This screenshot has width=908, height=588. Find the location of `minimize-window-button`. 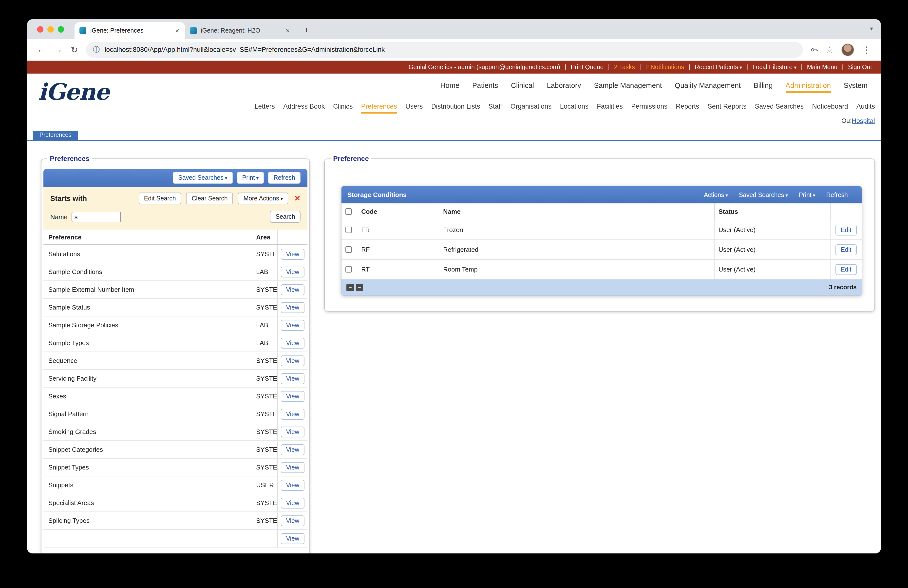

minimize-window-button is located at coordinates (50, 29).